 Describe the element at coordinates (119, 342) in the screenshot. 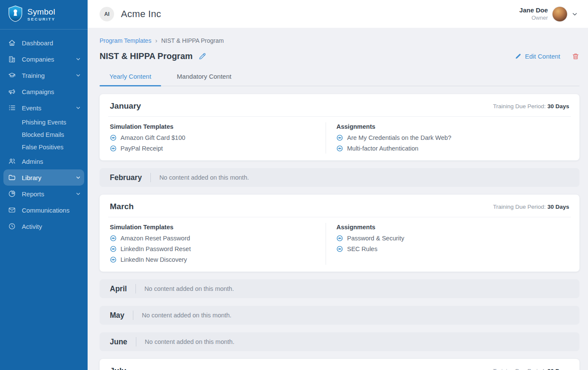

I see `month-title: June` at that location.